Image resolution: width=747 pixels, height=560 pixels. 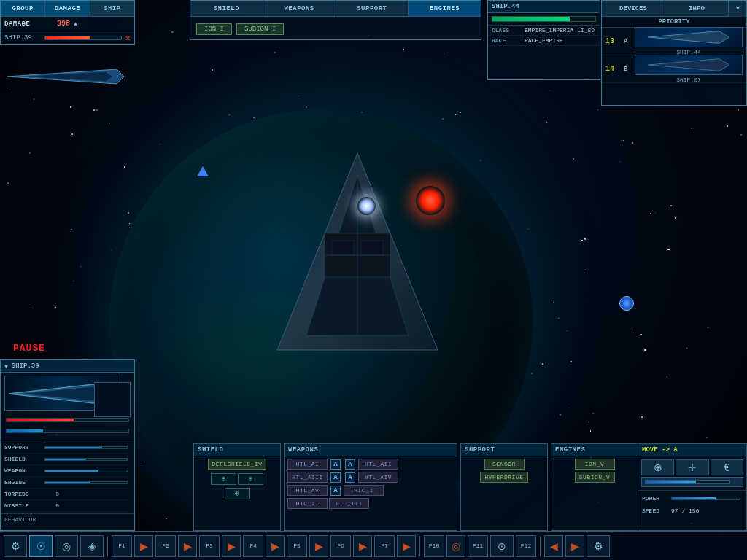 I want to click on hic-iii-button: HIC_III, so click(x=349, y=503).